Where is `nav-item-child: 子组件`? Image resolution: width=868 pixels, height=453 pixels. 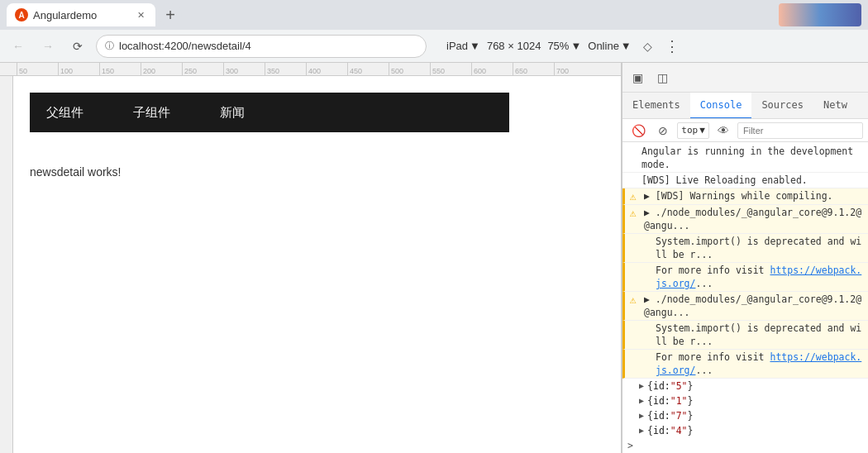 nav-item-child: 子组件 is located at coordinates (152, 112).